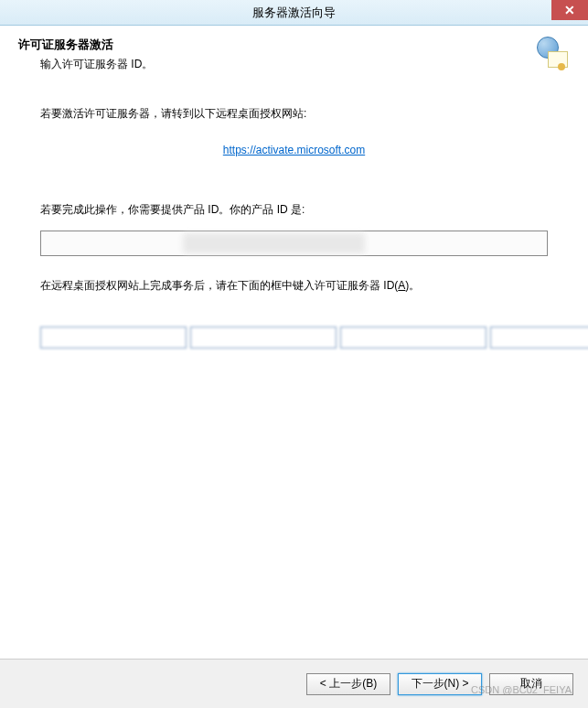  I want to click on close-icon: ✕, so click(570, 10).